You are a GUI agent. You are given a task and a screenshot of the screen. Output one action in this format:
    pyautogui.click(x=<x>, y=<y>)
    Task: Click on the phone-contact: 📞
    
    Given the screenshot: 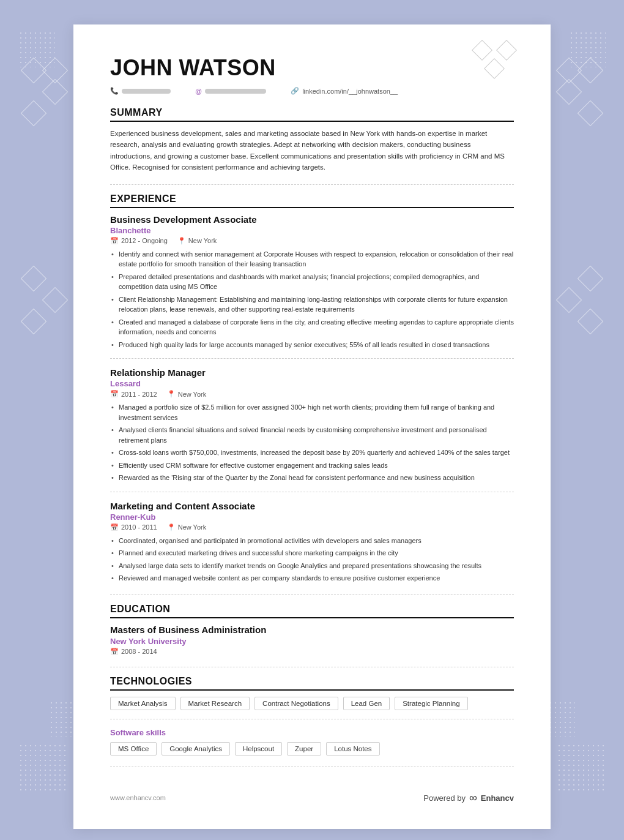 What is the action you would take?
    pyautogui.click(x=141, y=91)
    